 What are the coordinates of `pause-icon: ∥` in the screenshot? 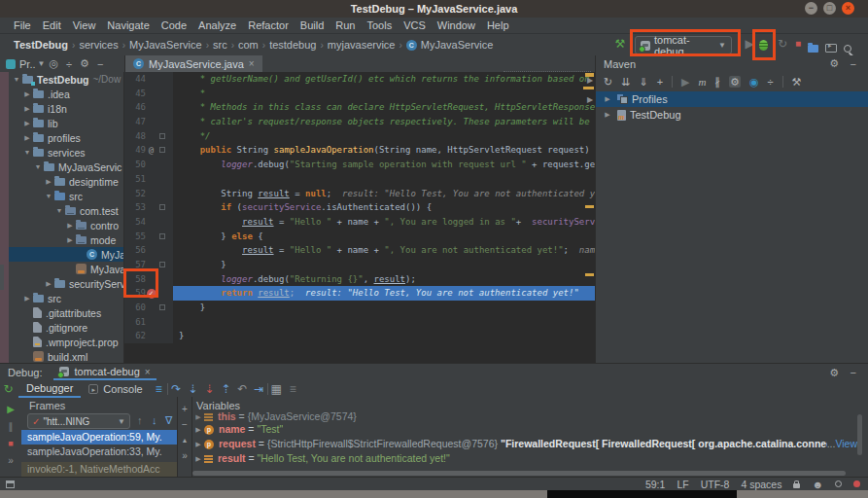 It's located at (12, 426).